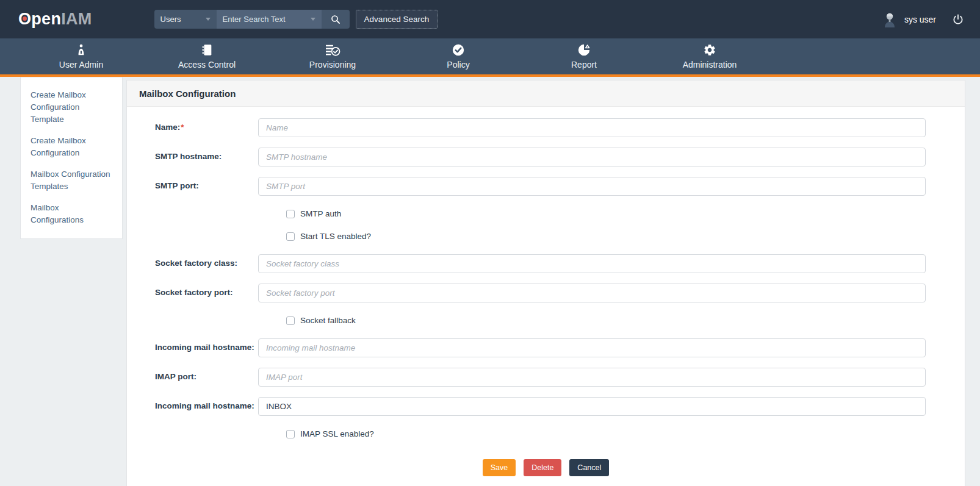  I want to click on field-label: SMTP port:, so click(193, 184).